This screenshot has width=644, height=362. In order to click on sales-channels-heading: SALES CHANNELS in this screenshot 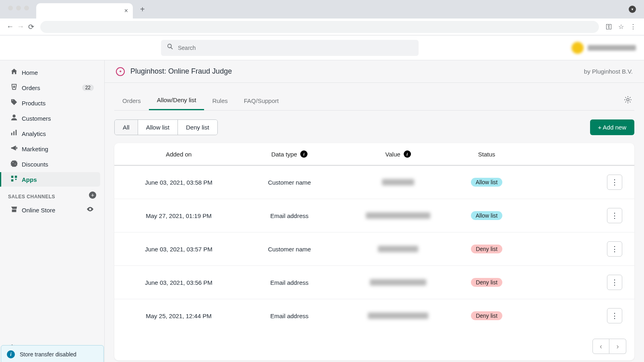, I will do `click(31, 195)`.